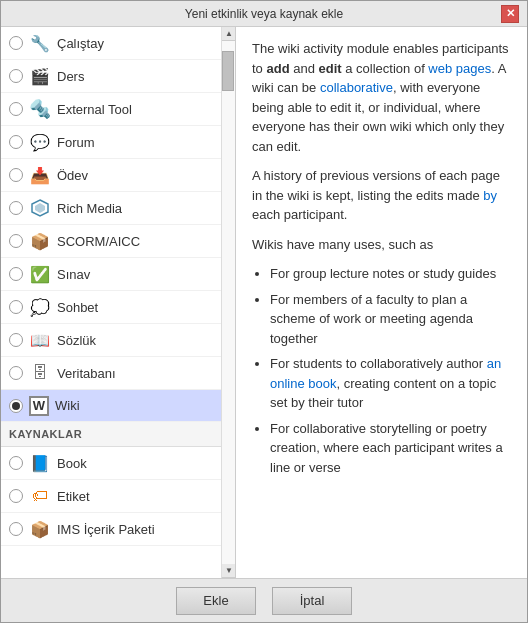 This screenshot has width=528, height=623. What do you see at coordinates (111, 340) in the screenshot?
I see `list-item-sozluk: 📖 Sözlük` at bounding box center [111, 340].